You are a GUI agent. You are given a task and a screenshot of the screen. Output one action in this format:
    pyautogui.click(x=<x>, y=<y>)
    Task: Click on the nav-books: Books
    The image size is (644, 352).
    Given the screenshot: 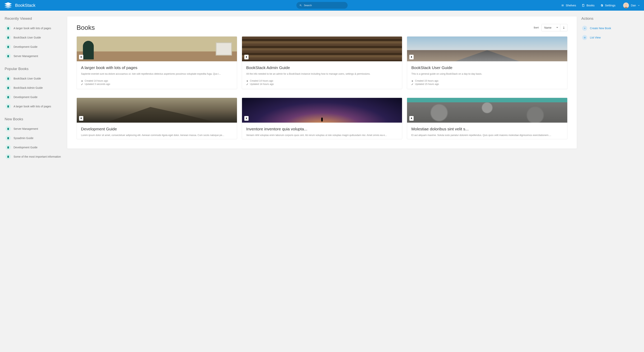 What is the action you would take?
    pyautogui.click(x=588, y=6)
    